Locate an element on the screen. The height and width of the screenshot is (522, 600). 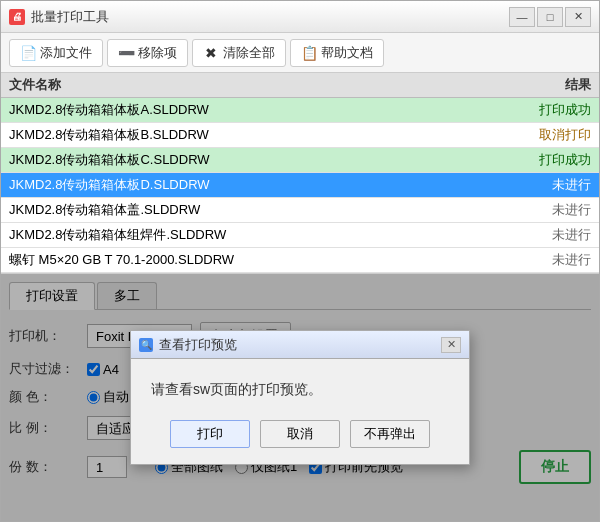
file-name: JKMD2.8传动箱箱体板B.SLDDRW is located at coordinates (260, 135).